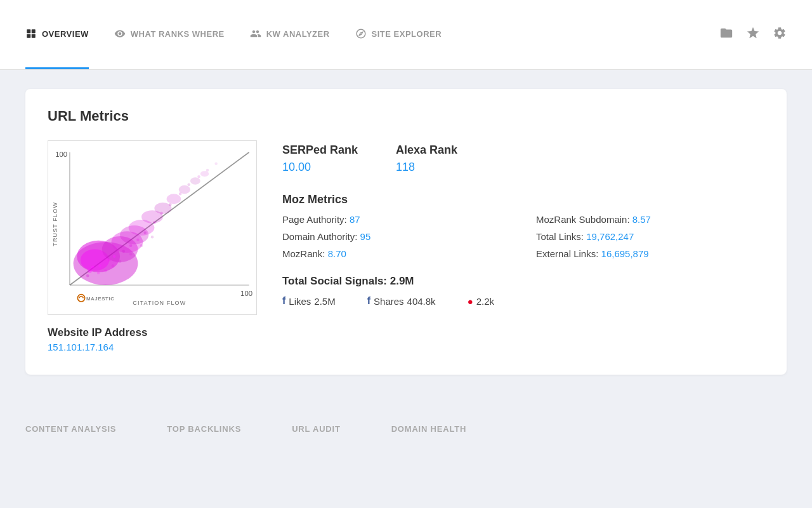  Describe the element at coordinates (320, 150) in the screenshot. I see `serped-rank-label: SERPed Rank` at that location.